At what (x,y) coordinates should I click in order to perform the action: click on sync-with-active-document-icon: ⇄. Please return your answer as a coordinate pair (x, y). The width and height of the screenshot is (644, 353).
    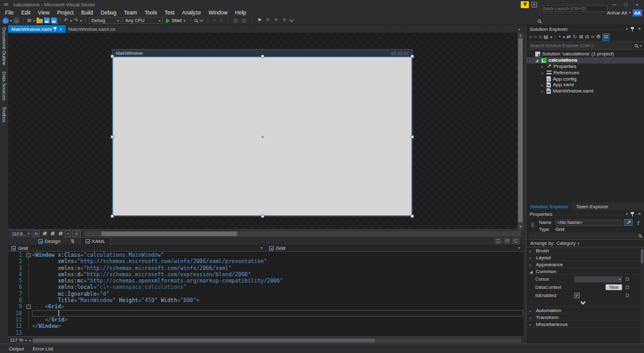
    Looking at the image, I should click on (569, 37).